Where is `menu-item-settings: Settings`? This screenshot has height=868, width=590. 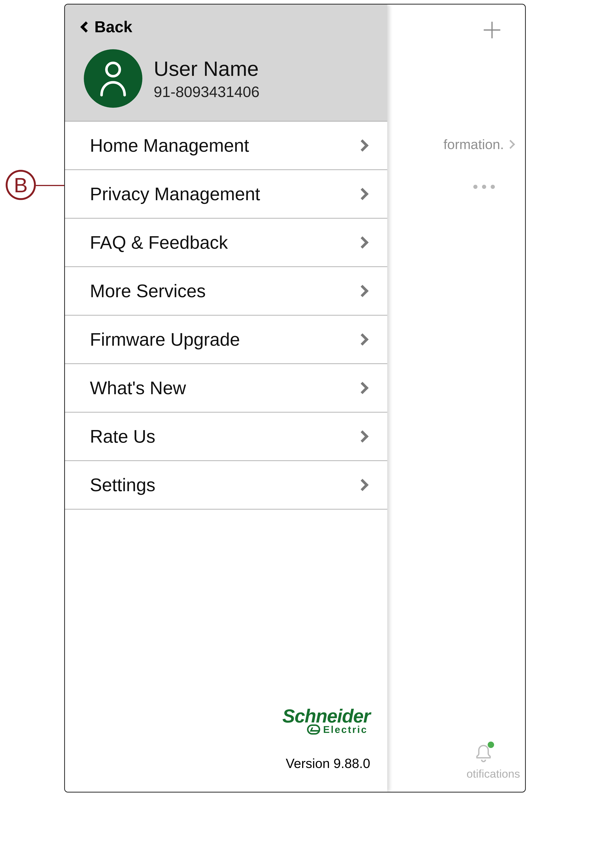 menu-item-settings: Settings is located at coordinates (226, 485).